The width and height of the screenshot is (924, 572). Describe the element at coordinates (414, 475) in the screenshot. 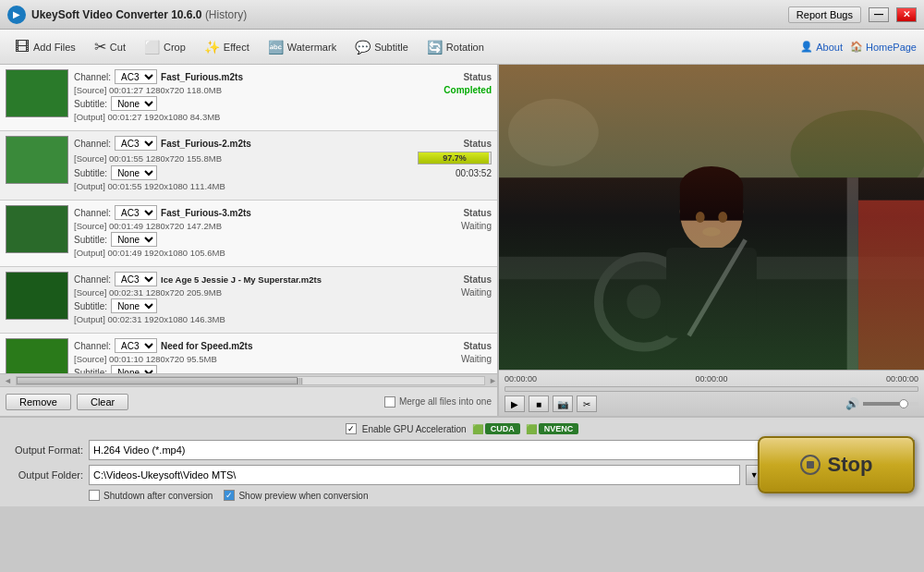

I see `folder-input` at that location.